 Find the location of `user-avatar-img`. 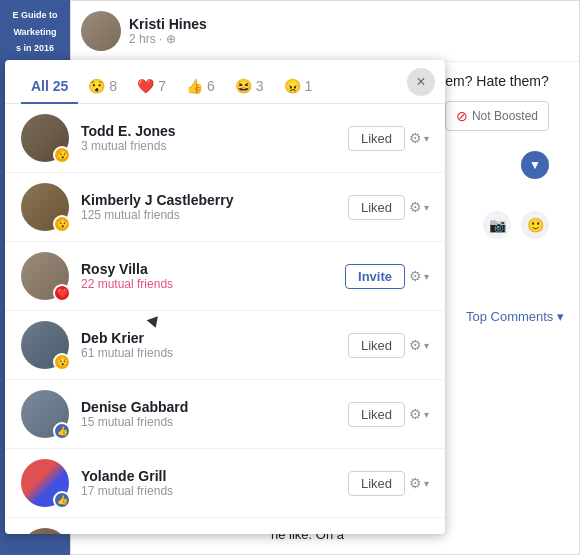

user-avatar-img is located at coordinates (45, 531).